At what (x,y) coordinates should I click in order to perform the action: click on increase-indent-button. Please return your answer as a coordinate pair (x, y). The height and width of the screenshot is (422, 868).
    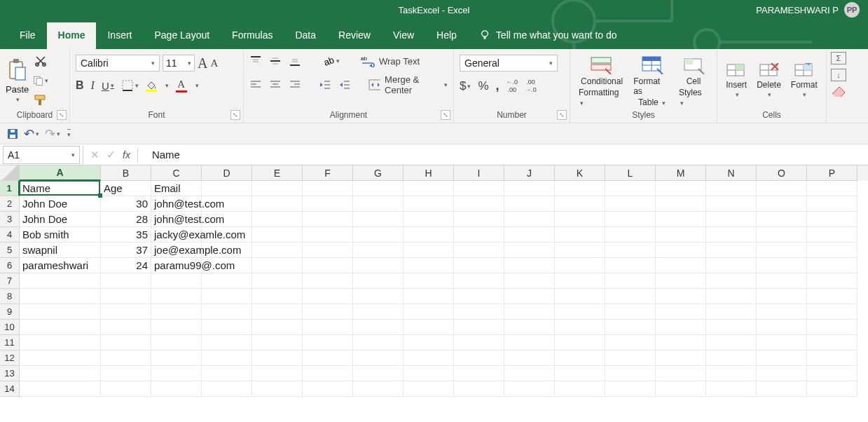
    Looking at the image, I should click on (345, 85).